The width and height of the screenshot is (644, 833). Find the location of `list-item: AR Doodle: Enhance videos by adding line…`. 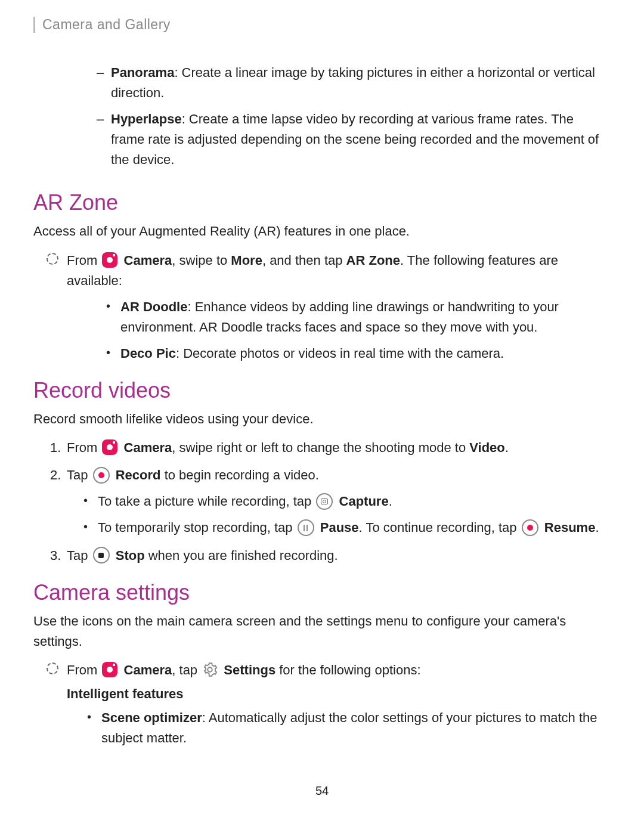

list-item: AR Doodle: Enhance videos by adding line… is located at coordinates (358, 317).